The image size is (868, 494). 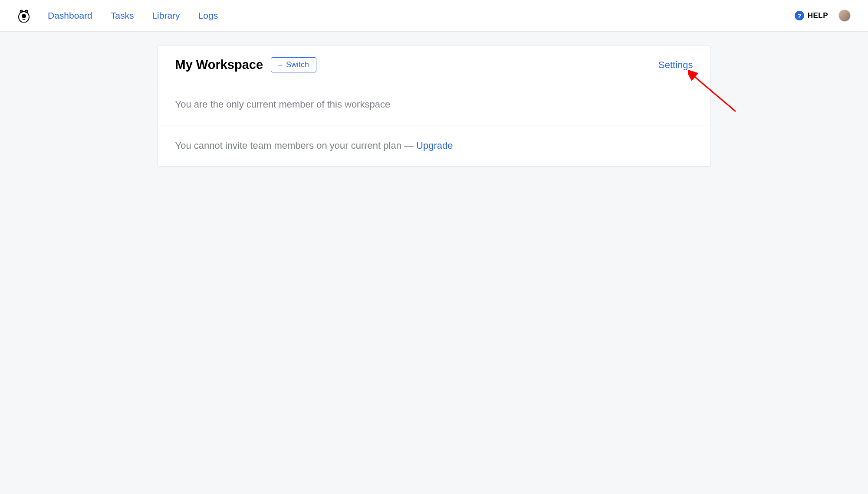 What do you see at coordinates (421, 16) in the screenshot?
I see `nav-links: Dashboard Tasks Library Logs` at bounding box center [421, 16].